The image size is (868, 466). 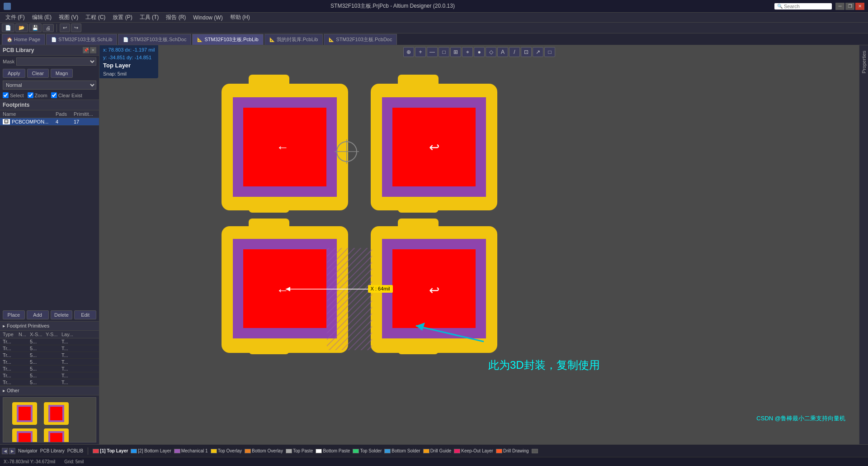 I want to click on normal-select: Normal, so click(x=50, y=85).